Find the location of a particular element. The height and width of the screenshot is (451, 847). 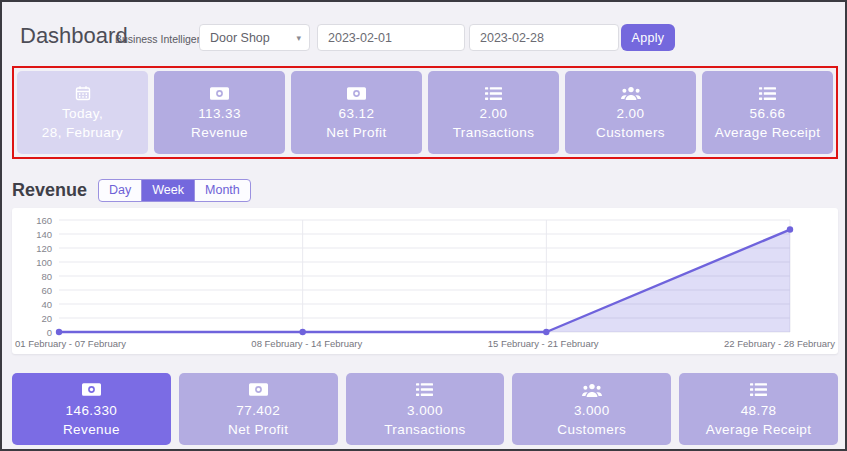

svg-text: 0 is located at coordinates (50, 332).